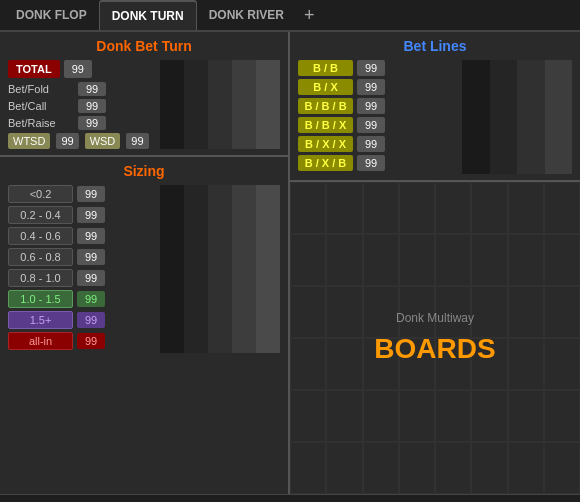 The height and width of the screenshot is (502, 580). I want to click on sizing-label-5: 1.0 - 1.5, so click(40, 299).